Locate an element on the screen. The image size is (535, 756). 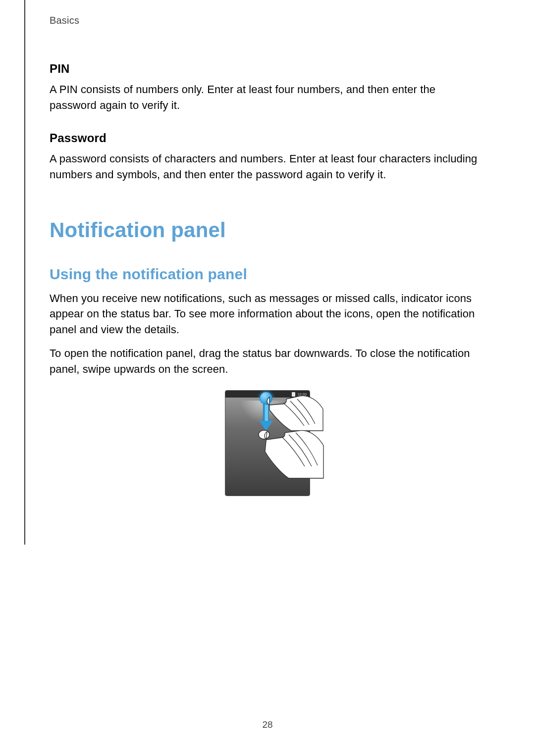
heading-notification-panel: Notification panel is located at coordinates (268, 230).